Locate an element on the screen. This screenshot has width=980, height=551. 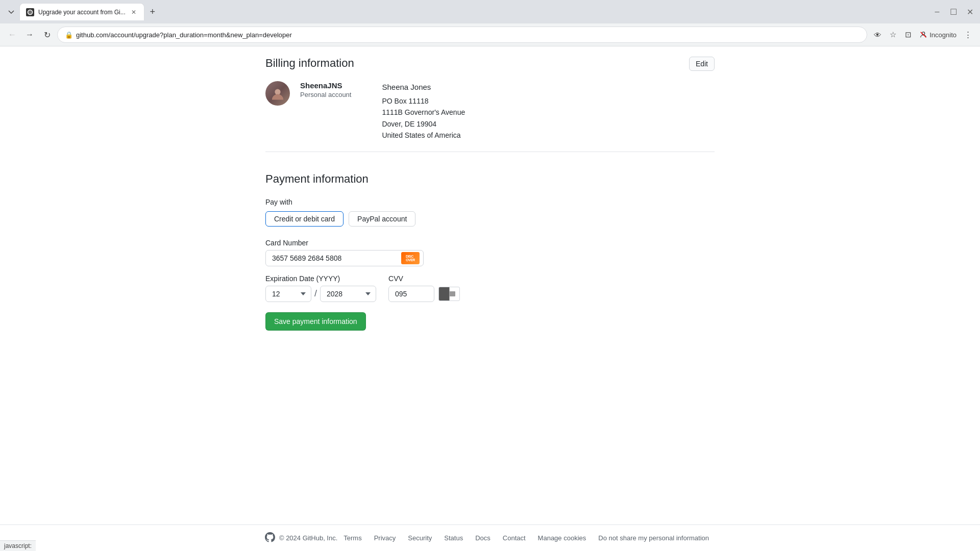
eye-off-button: 👁 is located at coordinates (877, 35).